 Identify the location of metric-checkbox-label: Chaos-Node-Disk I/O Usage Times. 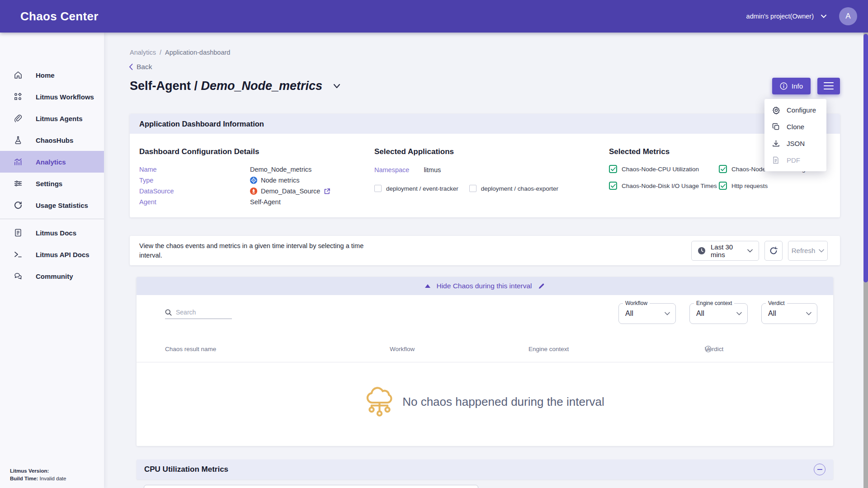
(669, 186).